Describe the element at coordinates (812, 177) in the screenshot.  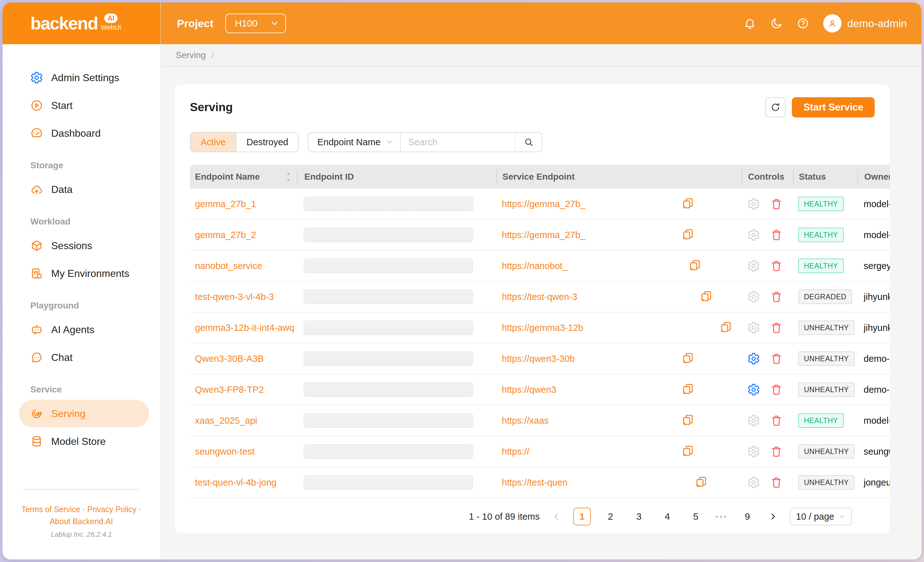
I see `column-header-label: Status` at that location.